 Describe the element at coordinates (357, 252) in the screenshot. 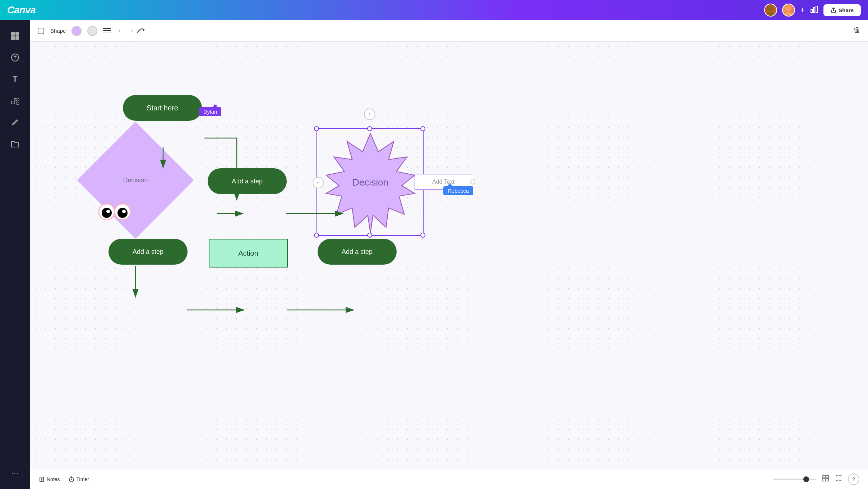

I see `step-node-3-label: Add a step` at that location.